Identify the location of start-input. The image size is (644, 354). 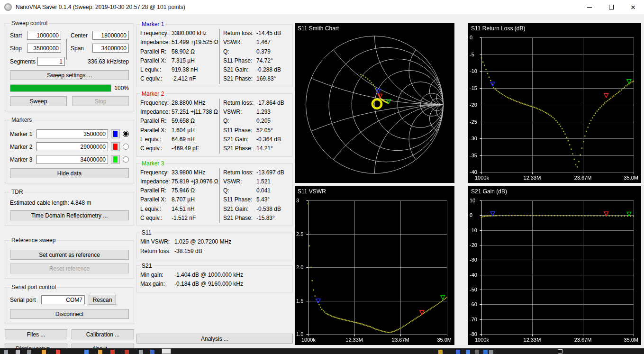
(44, 35).